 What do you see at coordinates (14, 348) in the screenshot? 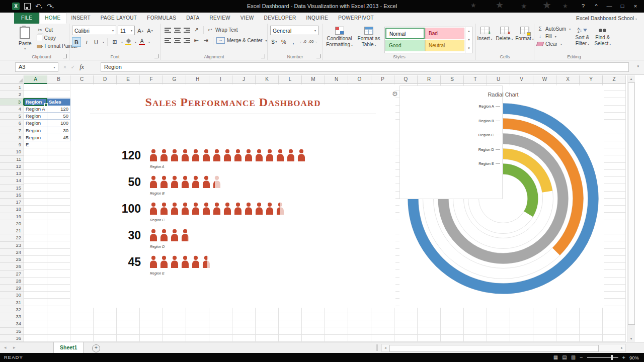
I see `next-sheet-icon: ▸` at bounding box center [14, 348].